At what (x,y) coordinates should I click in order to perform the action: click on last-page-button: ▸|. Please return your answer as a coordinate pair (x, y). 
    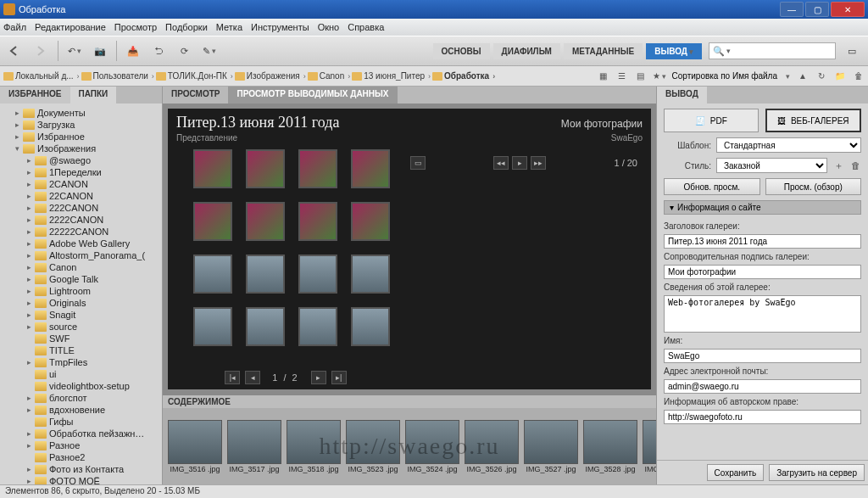
    Looking at the image, I should click on (339, 378).